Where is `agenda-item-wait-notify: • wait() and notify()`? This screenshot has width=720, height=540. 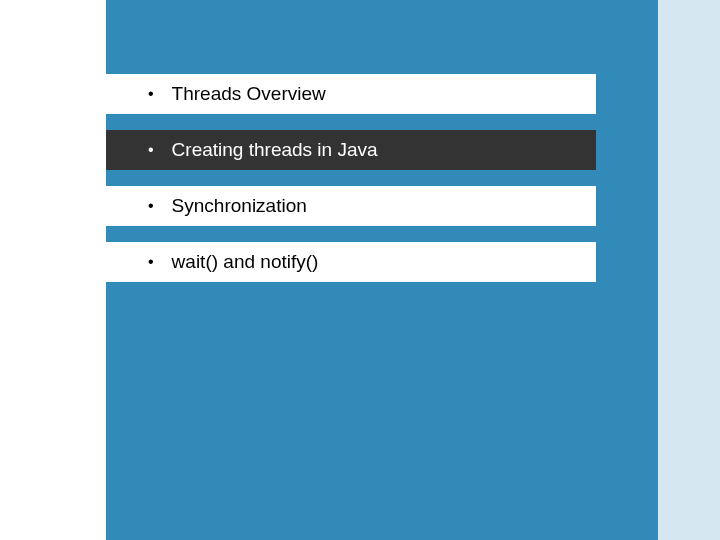 agenda-item-wait-notify: • wait() and notify() is located at coordinates (351, 262).